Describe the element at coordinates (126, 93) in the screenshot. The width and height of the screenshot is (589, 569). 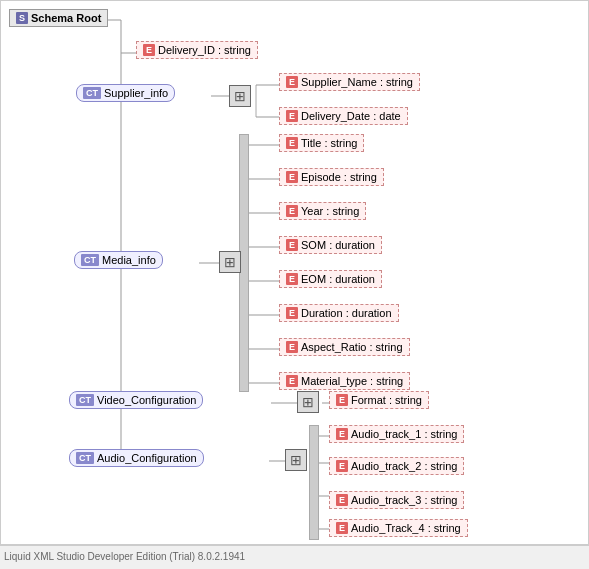
I see `supplier-info-box: CT Supplier_info` at that location.